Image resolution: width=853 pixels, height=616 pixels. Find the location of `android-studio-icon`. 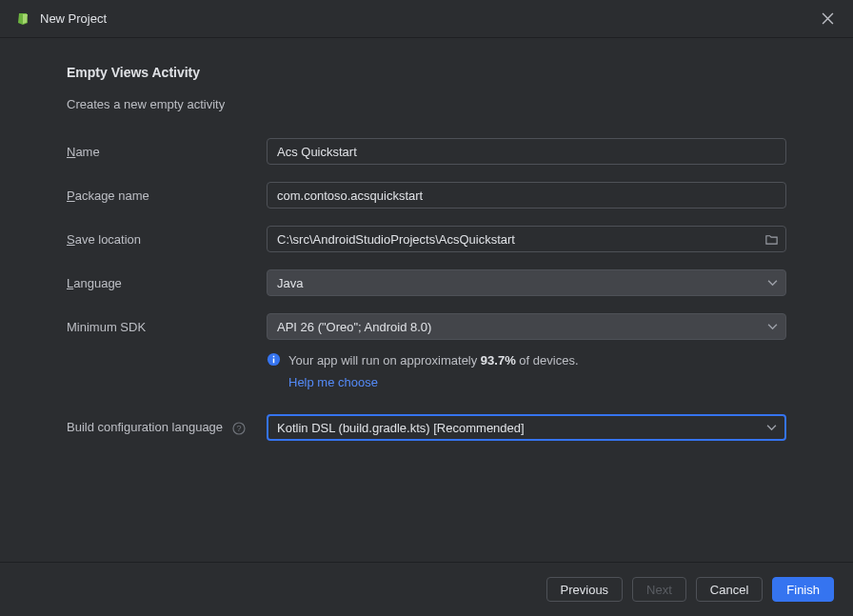

android-studio-icon is located at coordinates (23, 19).